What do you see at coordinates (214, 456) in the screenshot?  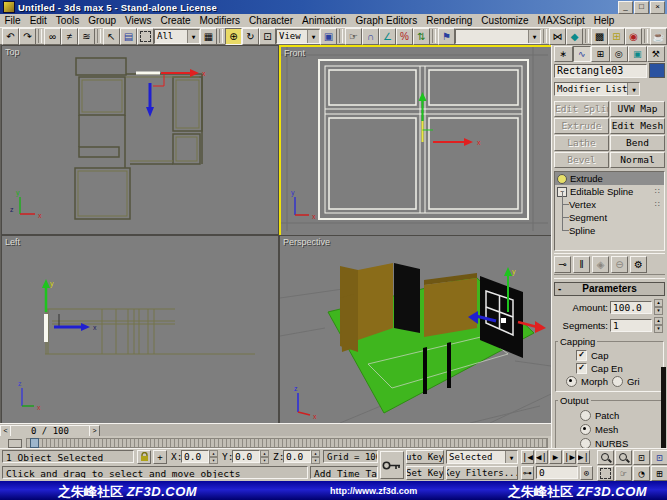 I see `x-spinner: ▴▾` at bounding box center [214, 456].